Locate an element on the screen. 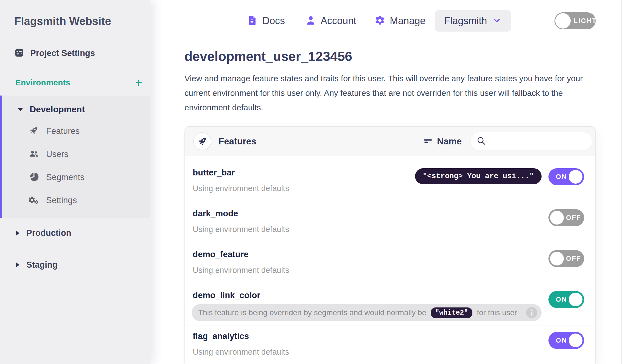  feature-row-demo-link-color: demo_link_color This feature is being ov… is located at coordinates (390, 305).